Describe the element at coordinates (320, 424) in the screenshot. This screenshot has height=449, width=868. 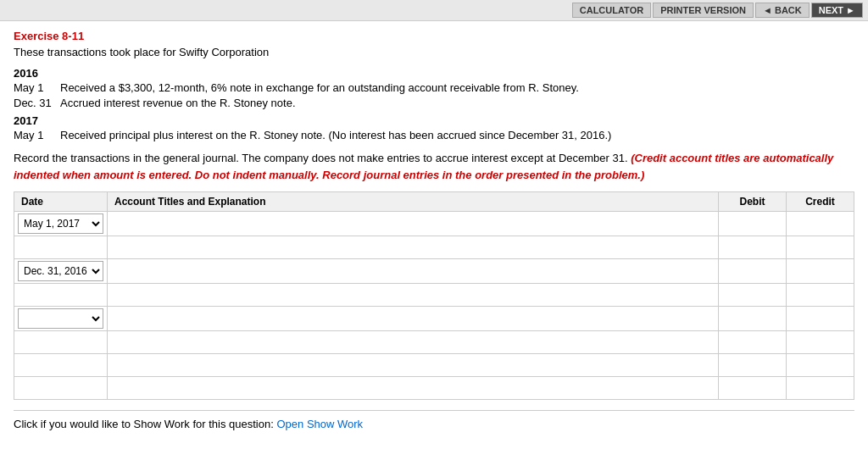
I see `open-show-work-link: Open Show Work` at that location.